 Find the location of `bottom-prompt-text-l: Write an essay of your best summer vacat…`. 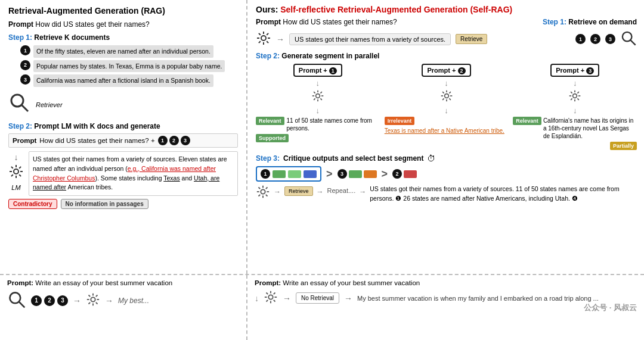

bottom-prompt-text-l: Write an essay of your best summer vacat… is located at coordinates (104, 283).